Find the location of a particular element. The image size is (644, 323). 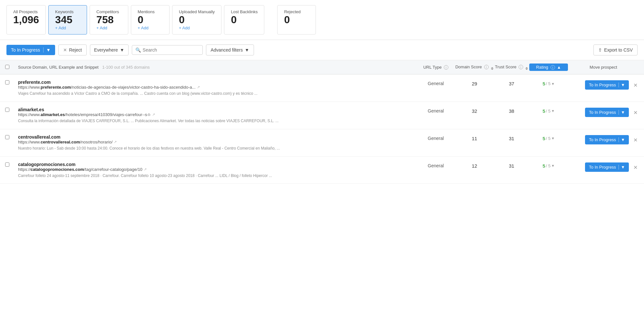

header-domain-col: Domain Score i is located at coordinates (474, 67).